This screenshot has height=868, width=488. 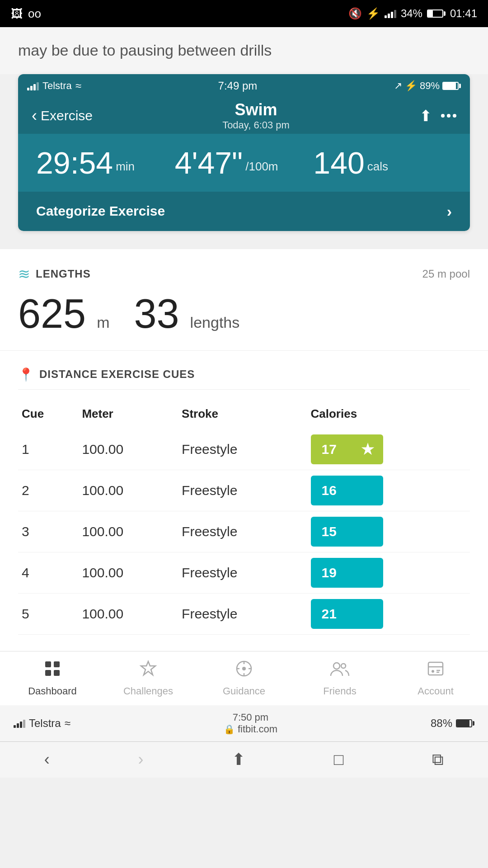 I want to click on mute-icon: 🔇, so click(x=355, y=14).